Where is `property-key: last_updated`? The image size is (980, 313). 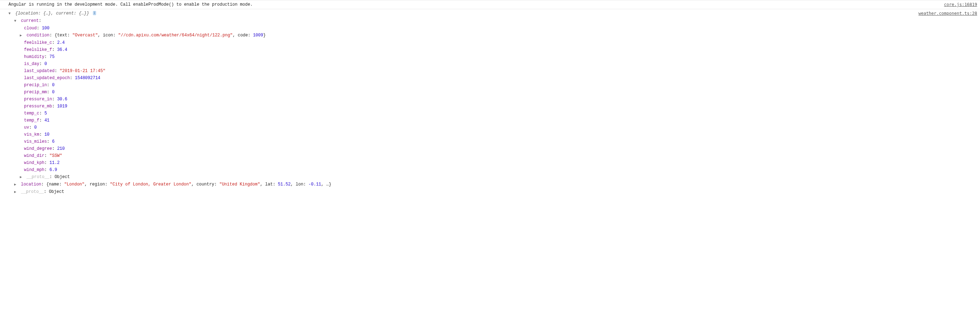 property-key: last_updated is located at coordinates (39, 71).